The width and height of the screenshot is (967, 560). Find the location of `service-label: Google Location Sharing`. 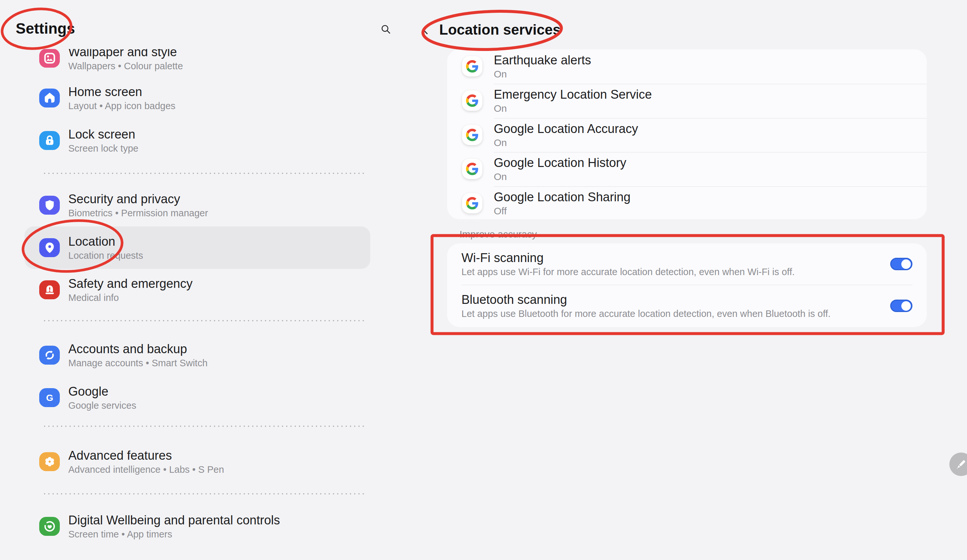

service-label: Google Location Sharing is located at coordinates (562, 197).